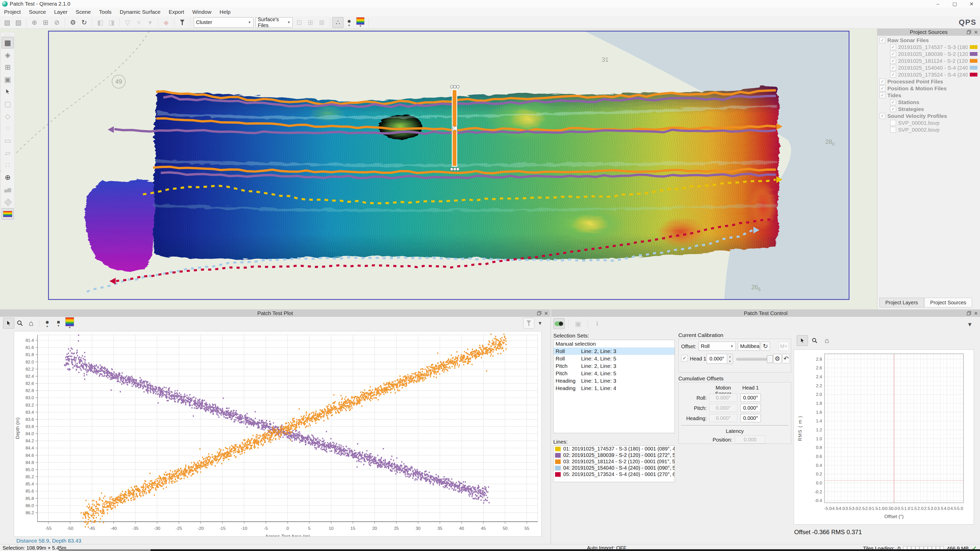 The image size is (980, 551). What do you see at coordinates (73, 22) in the screenshot?
I see `processing-settings-icon: ⚙` at bounding box center [73, 22].